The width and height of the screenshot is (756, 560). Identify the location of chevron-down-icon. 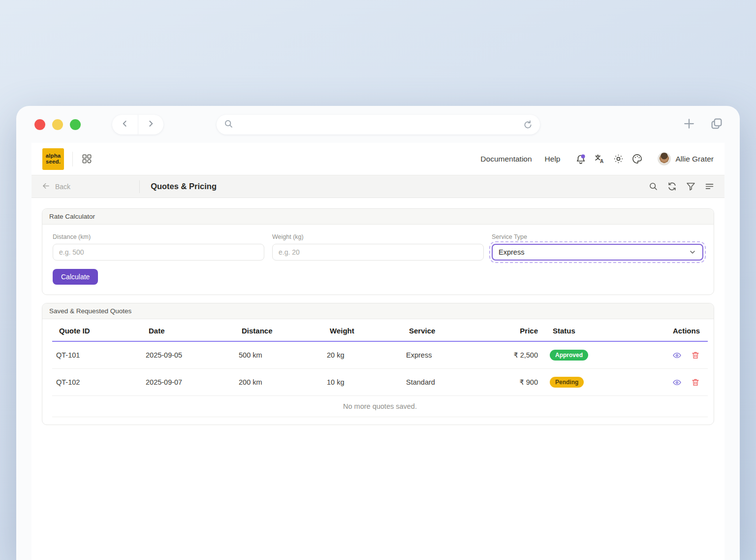
(693, 252).